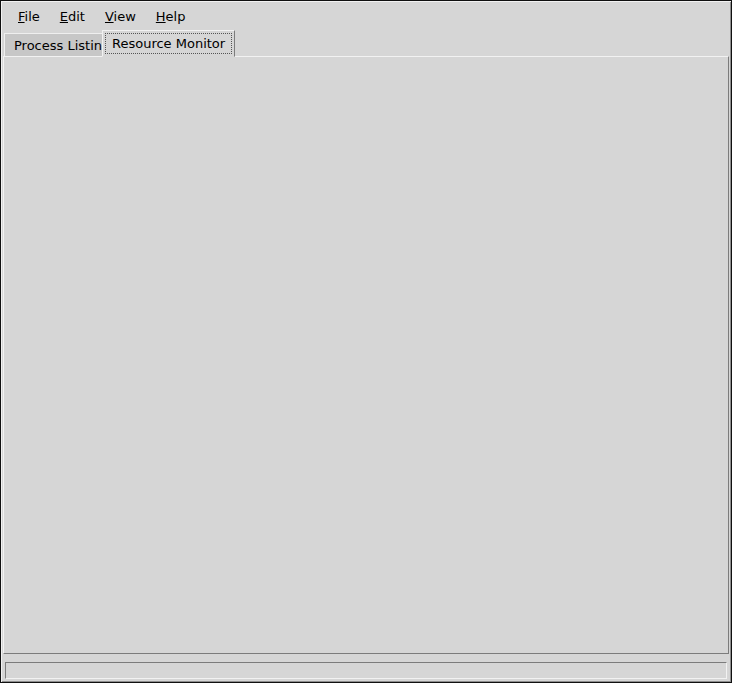 This screenshot has width=732, height=683. Describe the element at coordinates (366, 16) in the screenshot. I see `menubar: FileEditViewHelp` at that location.